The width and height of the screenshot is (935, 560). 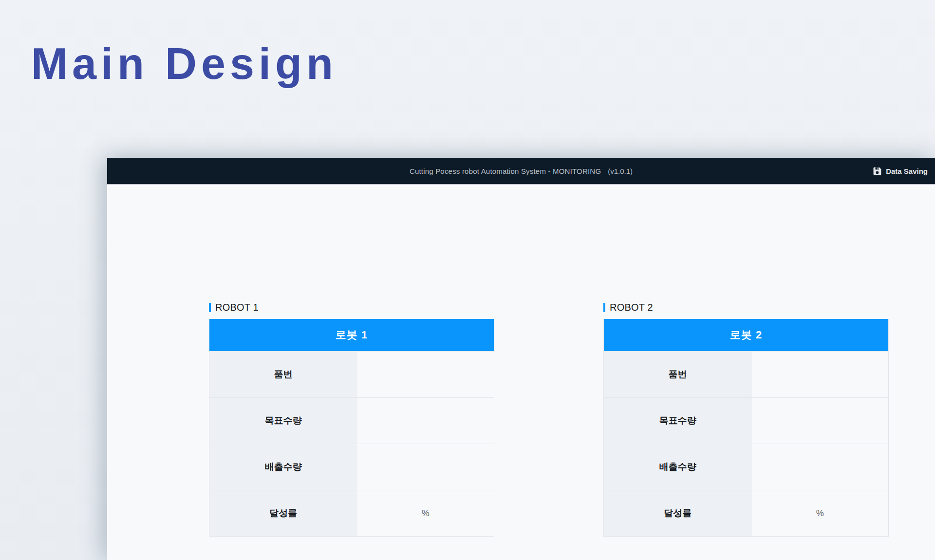 I want to click on robot-2-section-label: ROBOT 2, so click(x=631, y=308).